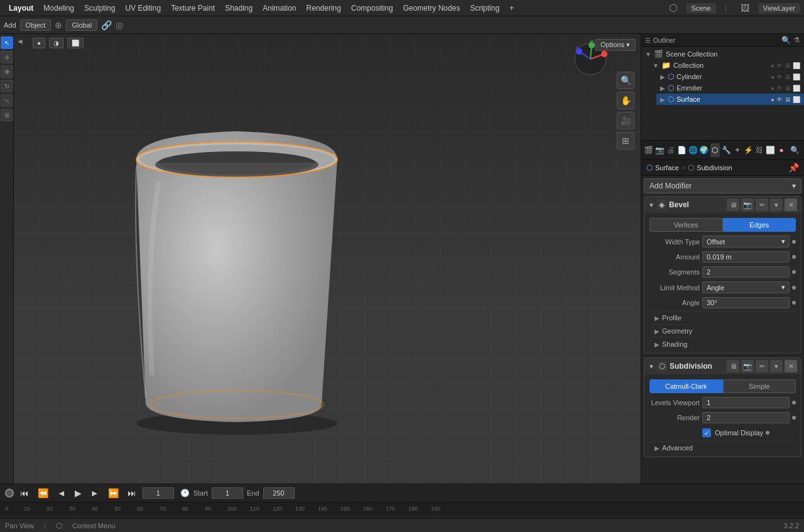 Image resolution: width=804 pixels, height=532 pixels. Describe the element at coordinates (432, 8) in the screenshot. I see `menu-item-geometry-nodes: Geometry Nodes` at that location.